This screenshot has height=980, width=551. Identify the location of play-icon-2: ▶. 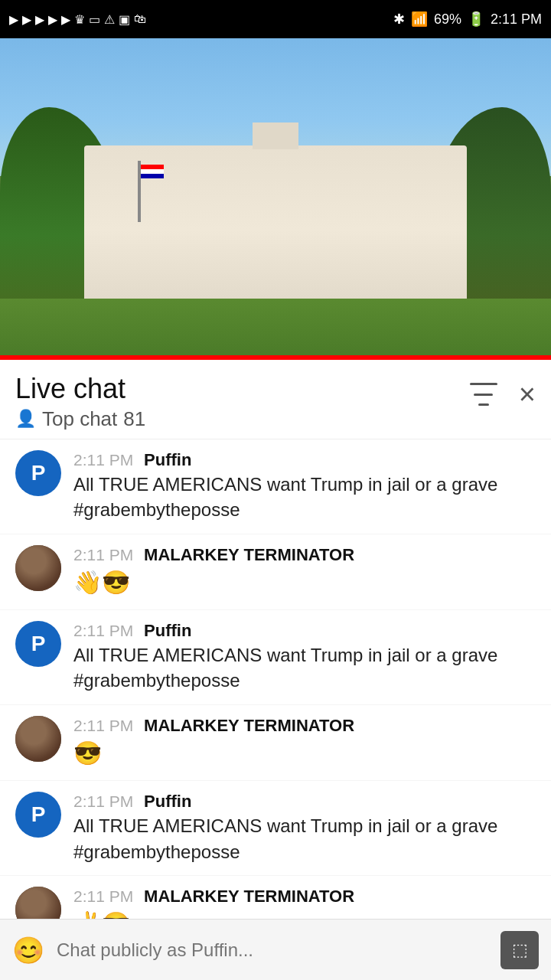
(27, 20).